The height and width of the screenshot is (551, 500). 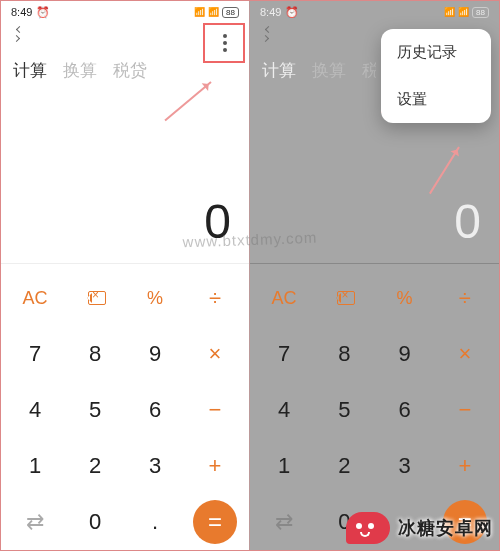 I want to click on more-button, so click(x=225, y=43).